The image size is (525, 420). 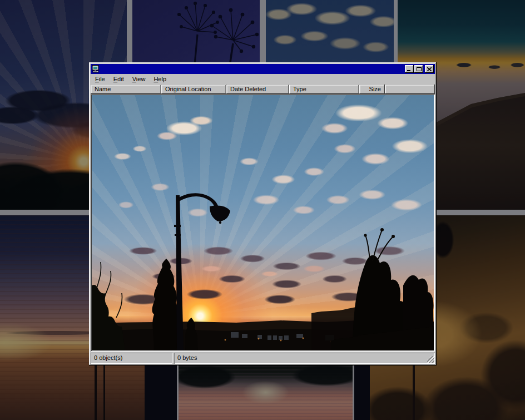 What do you see at coordinates (262, 89) in the screenshot?
I see `column-headers: Name Original Location Date Deleted Type…` at bounding box center [262, 89].